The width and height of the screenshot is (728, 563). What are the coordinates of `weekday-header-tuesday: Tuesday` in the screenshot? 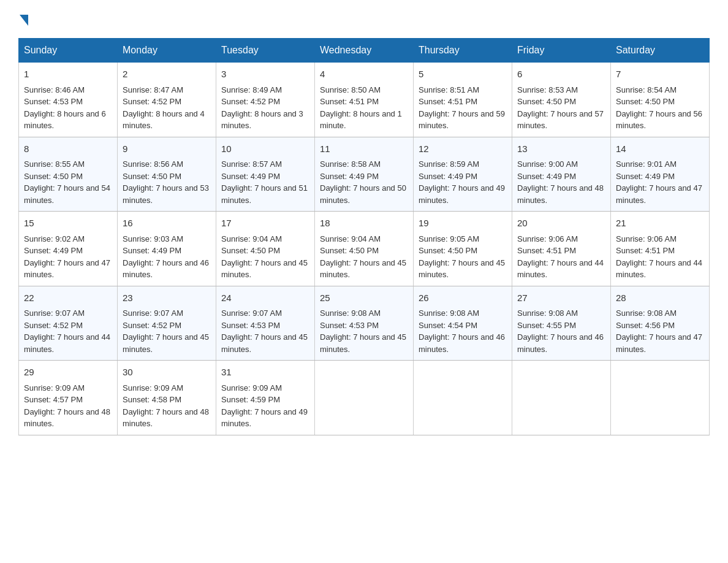 It's located at (266, 50).